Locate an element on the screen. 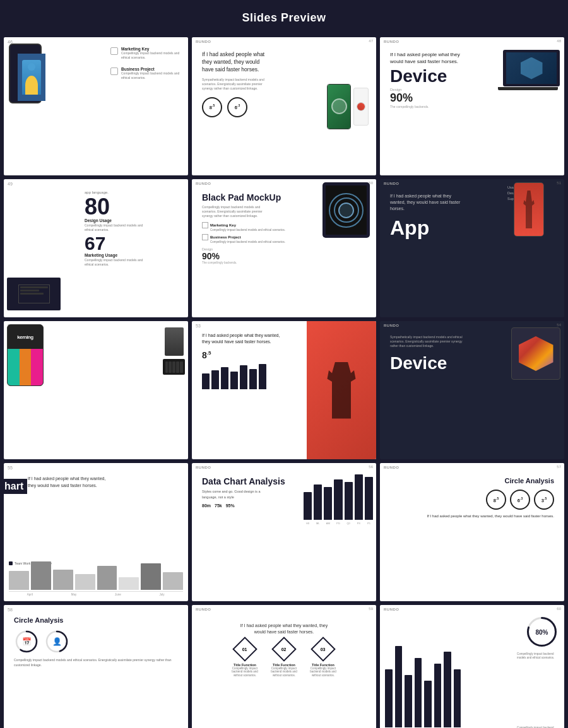  biz-desc-5: Compellingly impact backend models and e… is located at coordinates (290, 242).